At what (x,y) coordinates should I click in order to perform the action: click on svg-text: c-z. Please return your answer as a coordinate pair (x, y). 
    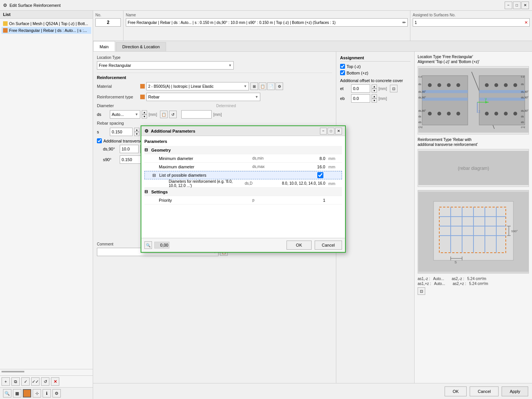
    Looking at the image, I should click on (523, 77).